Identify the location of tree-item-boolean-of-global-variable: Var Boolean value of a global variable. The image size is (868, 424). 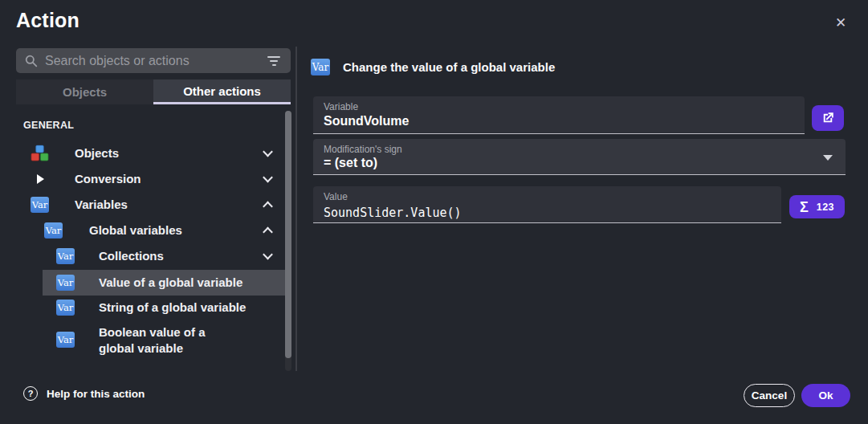
(151, 340).